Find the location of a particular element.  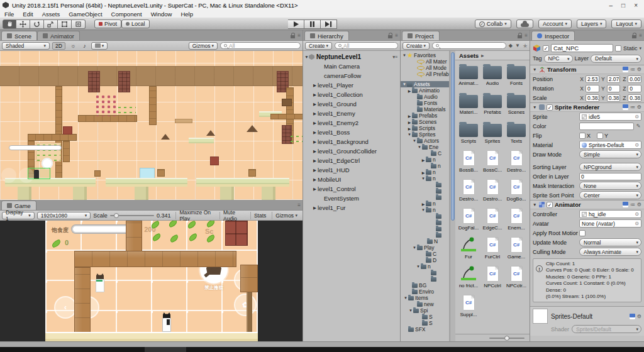

animator-header: ▼ ✓ Animator ≔⚙ is located at coordinates (587, 205).